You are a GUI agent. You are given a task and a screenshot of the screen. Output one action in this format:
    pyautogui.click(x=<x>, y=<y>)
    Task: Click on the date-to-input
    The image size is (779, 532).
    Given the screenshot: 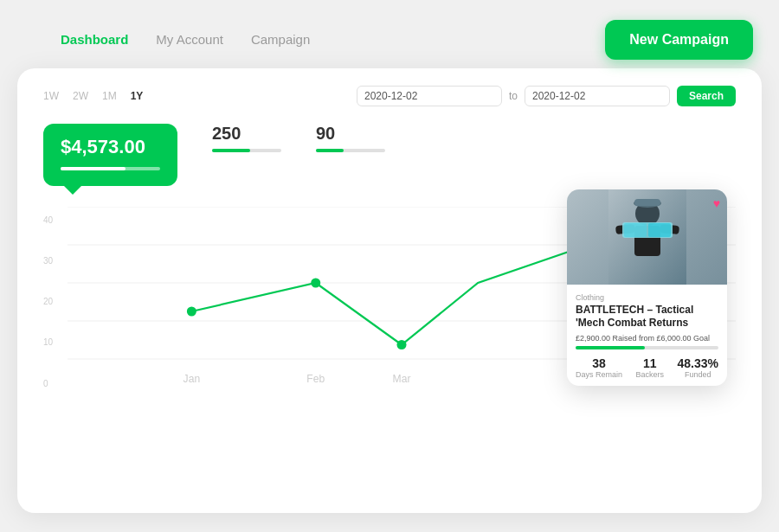 What is the action you would take?
    pyautogui.click(x=597, y=96)
    